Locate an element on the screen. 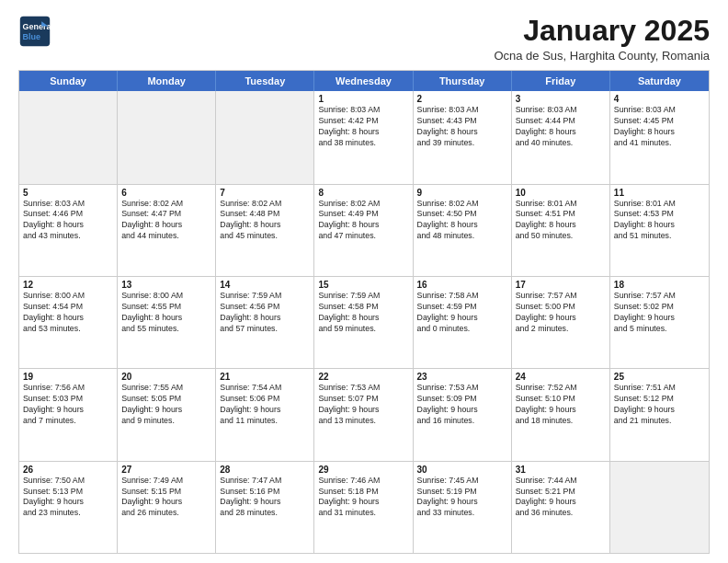  title-block: January 2025 Ocna de Sus, Harghita Count… is located at coordinates (601, 39).